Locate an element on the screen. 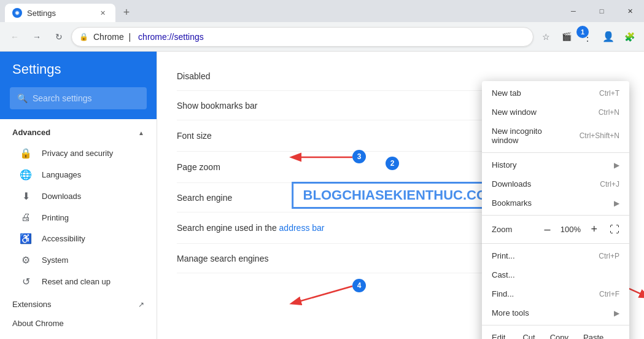 Image resolution: width=644 pixels, height=339 pixels. tab-title: Settings is located at coordinates (60, 14).